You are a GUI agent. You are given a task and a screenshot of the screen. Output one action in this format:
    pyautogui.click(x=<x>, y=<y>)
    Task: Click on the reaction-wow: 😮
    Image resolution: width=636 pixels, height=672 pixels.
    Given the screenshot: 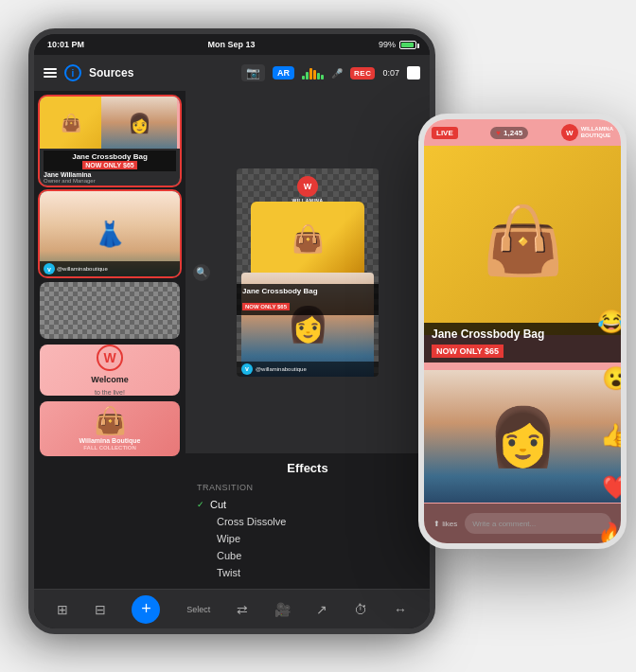 What is the action you would take?
    pyautogui.click(x=611, y=379)
    